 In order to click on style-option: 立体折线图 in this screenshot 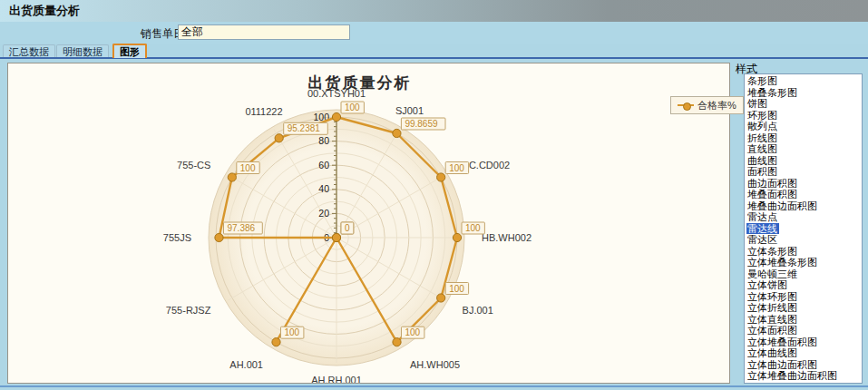, I will do `click(804, 308)`.